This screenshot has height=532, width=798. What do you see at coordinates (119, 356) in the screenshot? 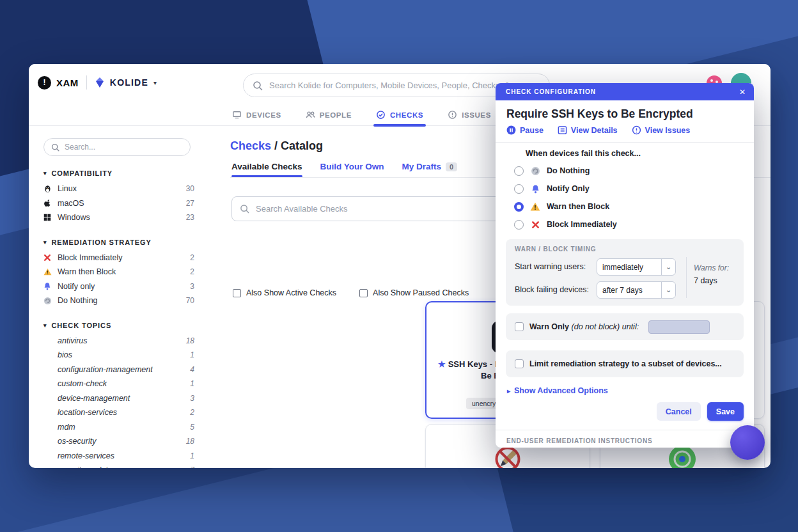
I see `sidebar-topic-bios: bios 1` at bounding box center [119, 356].